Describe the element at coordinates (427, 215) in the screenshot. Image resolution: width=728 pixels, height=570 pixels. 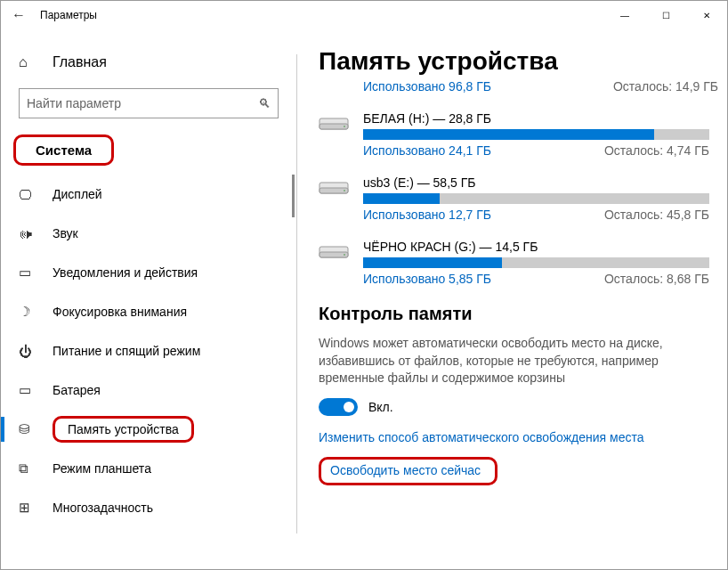
I see `used-label: Использовано 12,7 ГБ` at that location.